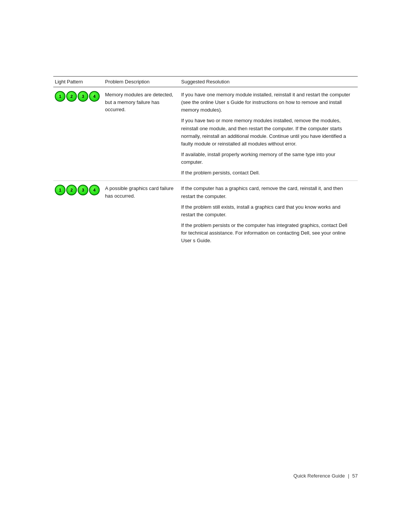  What do you see at coordinates (72, 190) in the screenshot?
I see `light-circle-2-2: 2` at bounding box center [72, 190].